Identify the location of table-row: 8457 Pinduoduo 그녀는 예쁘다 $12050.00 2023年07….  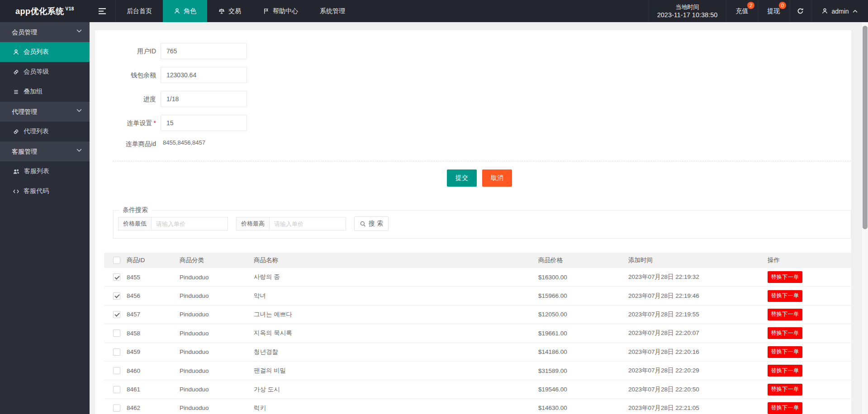
(478, 315).